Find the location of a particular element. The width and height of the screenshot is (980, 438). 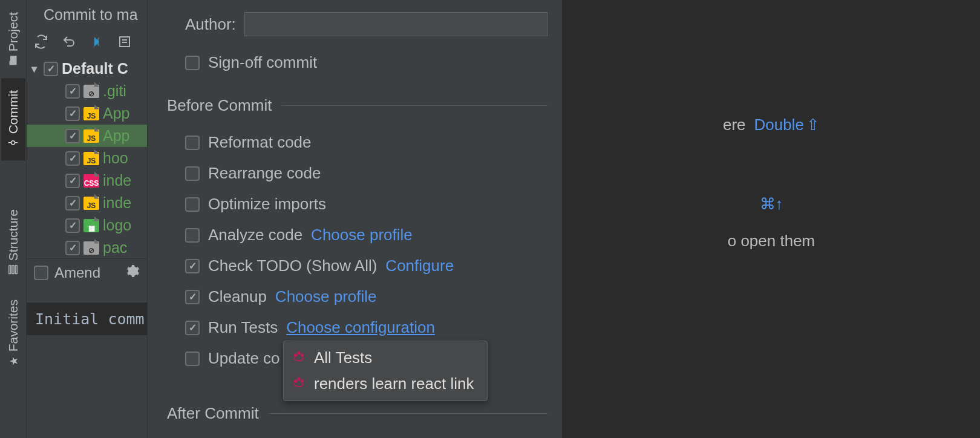

file-row: ⊘.giti is located at coordinates (87, 91).